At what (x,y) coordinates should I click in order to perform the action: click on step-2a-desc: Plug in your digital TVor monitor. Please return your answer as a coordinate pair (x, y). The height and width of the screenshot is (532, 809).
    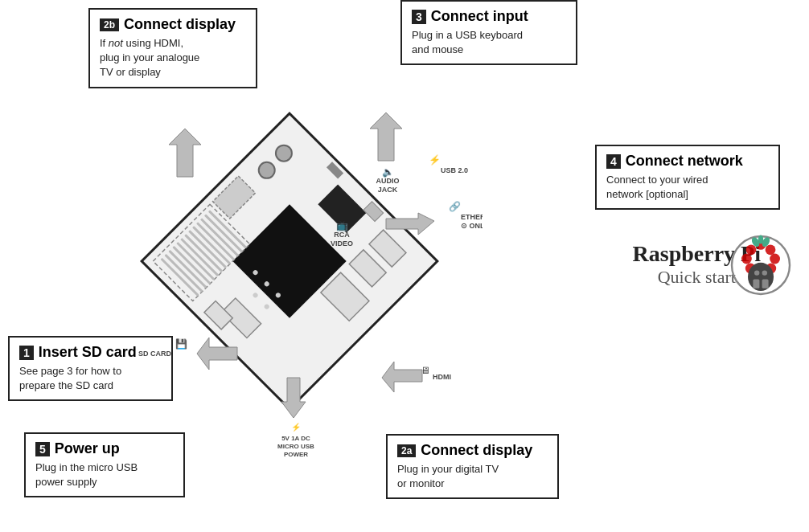
    Looking at the image, I should click on (473, 477).